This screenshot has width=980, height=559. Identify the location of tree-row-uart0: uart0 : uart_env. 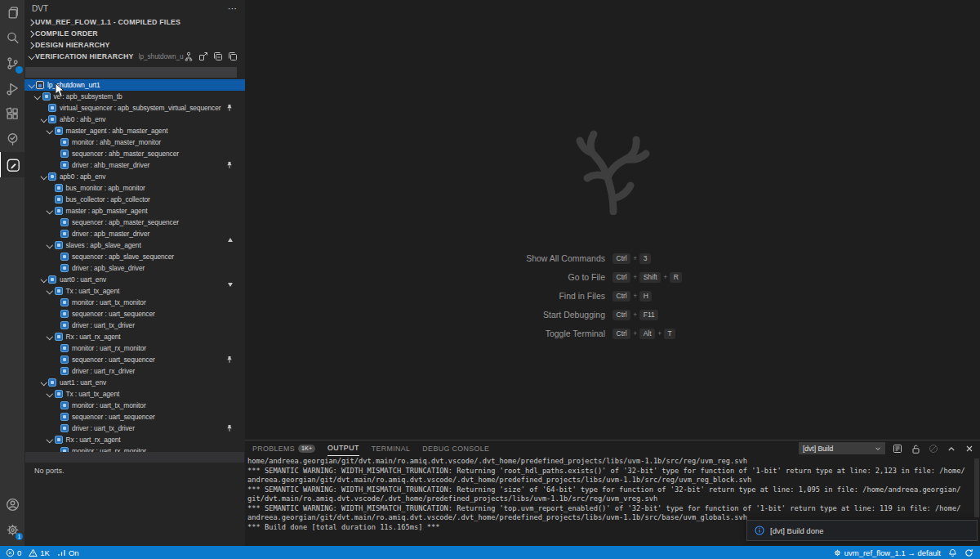
(135, 280).